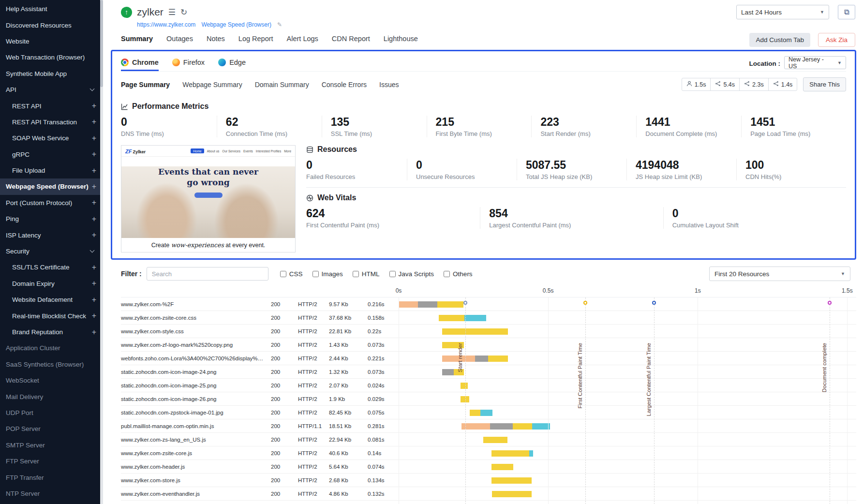  Describe the element at coordinates (489, 372) in the screenshot. I see `table-row: static.zohocdn.com-icon-image-24.png200H…` at that location.